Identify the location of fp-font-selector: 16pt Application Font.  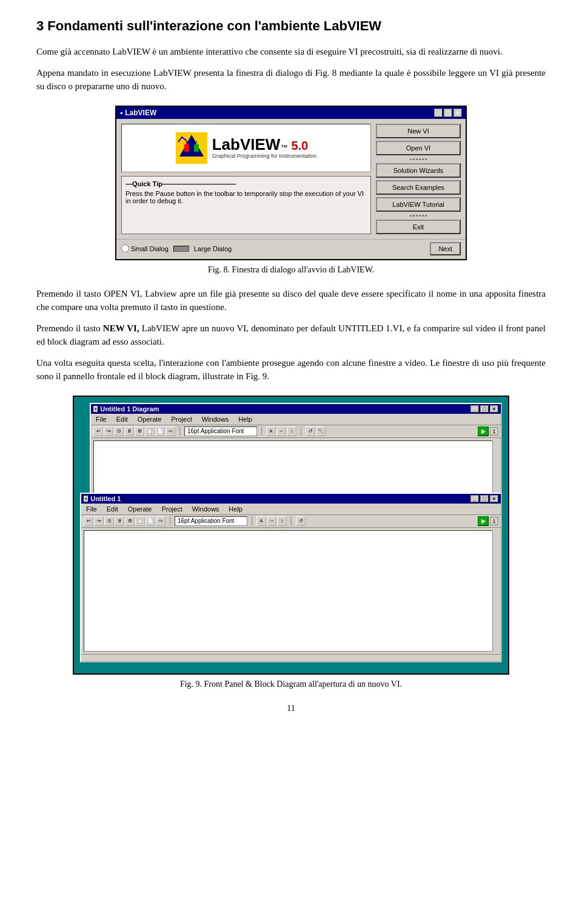
(211, 521).